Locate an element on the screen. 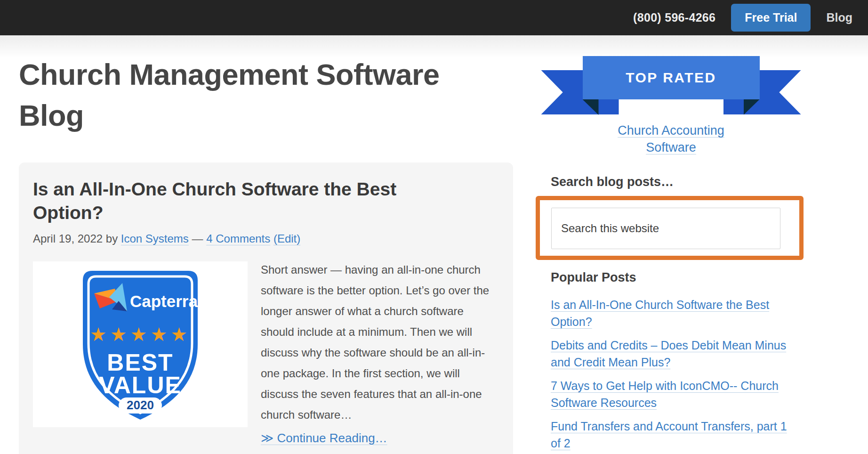 This screenshot has width=868, height=454. post-by-text: by is located at coordinates (112, 238).